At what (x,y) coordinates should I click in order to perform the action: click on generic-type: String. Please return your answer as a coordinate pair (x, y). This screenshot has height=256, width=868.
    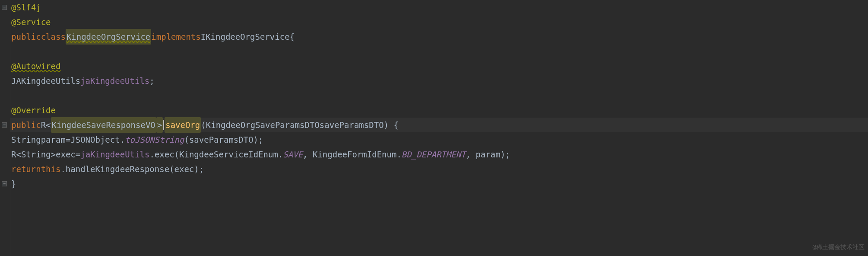
    Looking at the image, I should click on (36, 154).